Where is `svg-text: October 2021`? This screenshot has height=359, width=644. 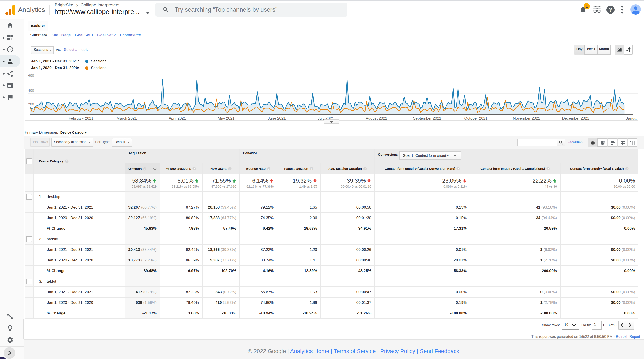
svg-text: October 2021 is located at coordinates (476, 119).